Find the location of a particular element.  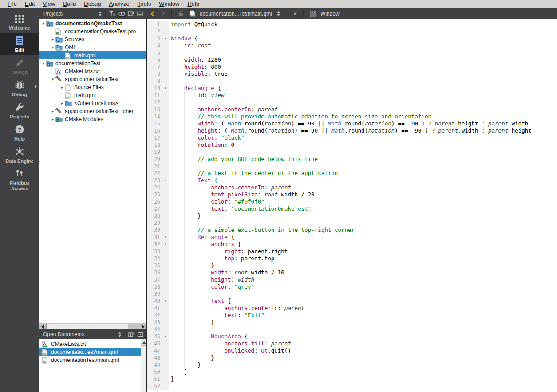

code-line: 40▾Text { is located at coordinates (352, 301).